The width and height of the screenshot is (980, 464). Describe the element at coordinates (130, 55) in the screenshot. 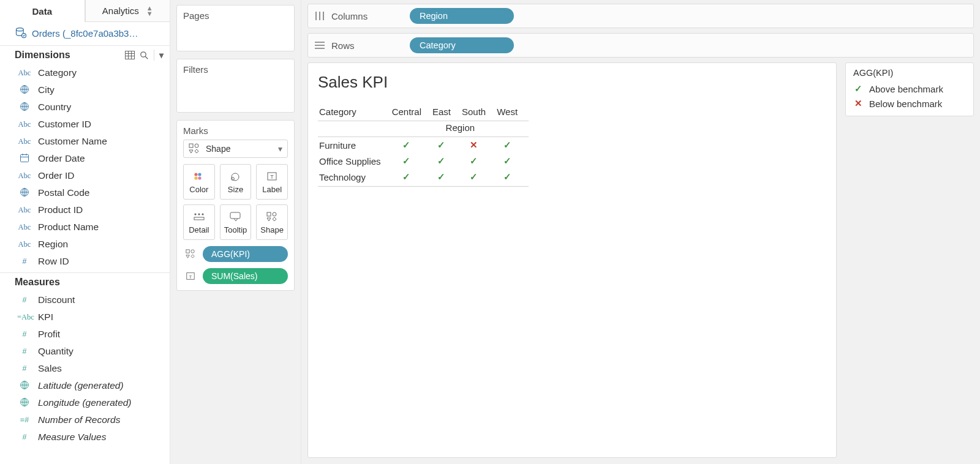

I see `view-as-table-icon` at that location.